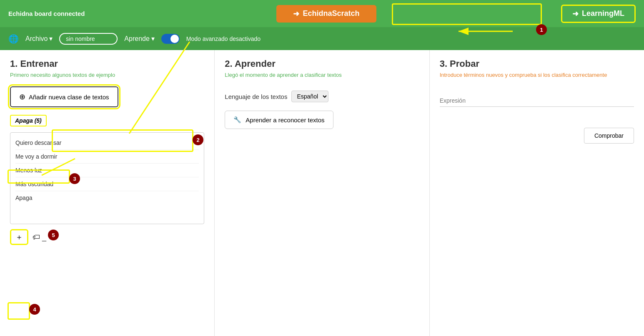 The height and width of the screenshot is (336, 644). I want to click on lenguaje-row: Lenguaje de los textos Español Inglés Fr…, so click(322, 96).